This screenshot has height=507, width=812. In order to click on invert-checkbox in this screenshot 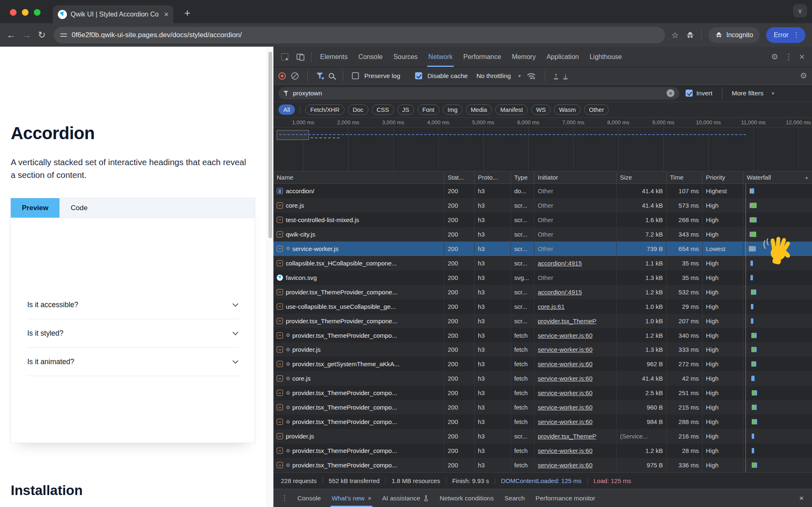, I will do `click(689, 93)`.